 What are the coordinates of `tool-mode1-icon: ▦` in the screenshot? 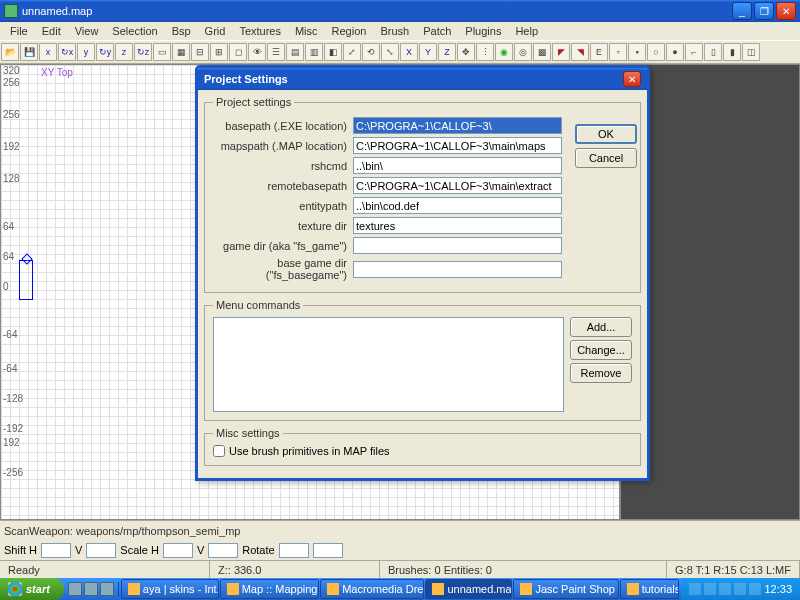 It's located at (181, 52).